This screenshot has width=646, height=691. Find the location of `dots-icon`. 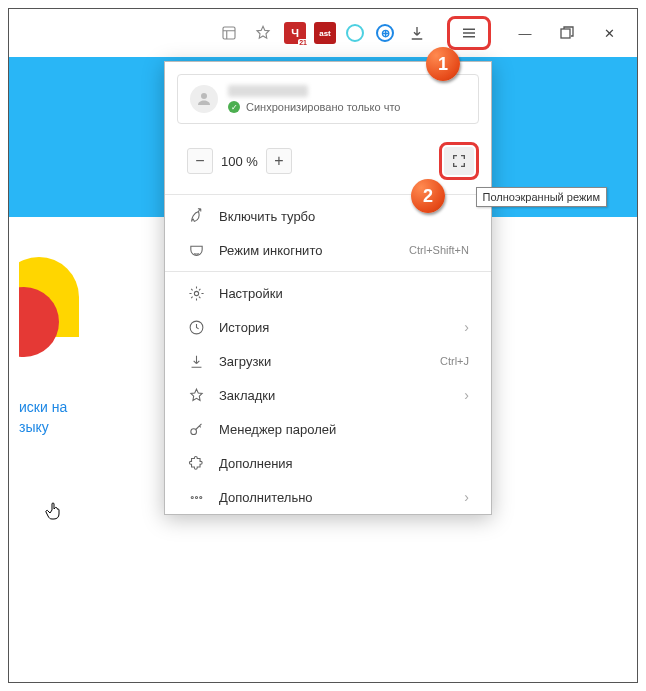

dots-icon is located at coordinates (196, 497).